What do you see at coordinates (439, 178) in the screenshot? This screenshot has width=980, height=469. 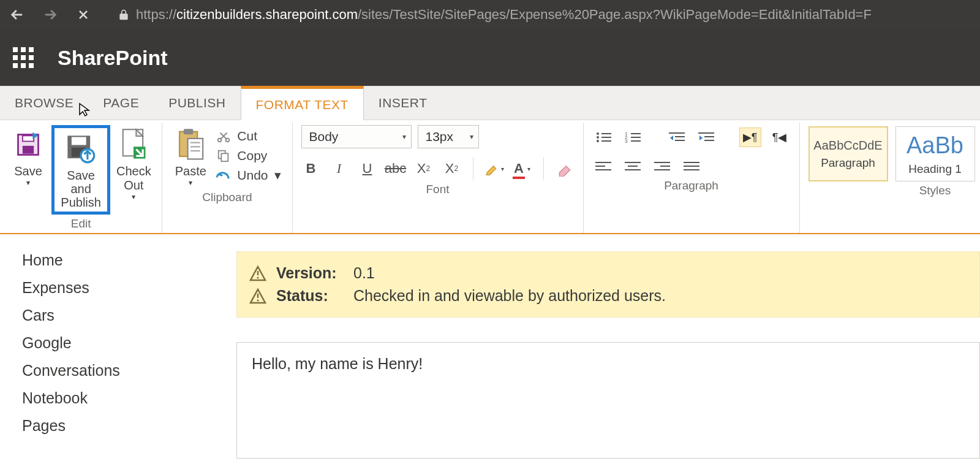 I see `ribbon-group-font: Body ▾ 13px ▾ B I U abc X2 X2 ▾` at bounding box center [439, 178].